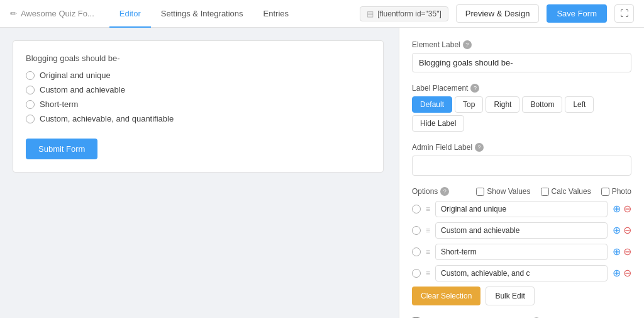  I want to click on placement-group: Default Top Right Bottom Left Hide Label, so click(522, 114).